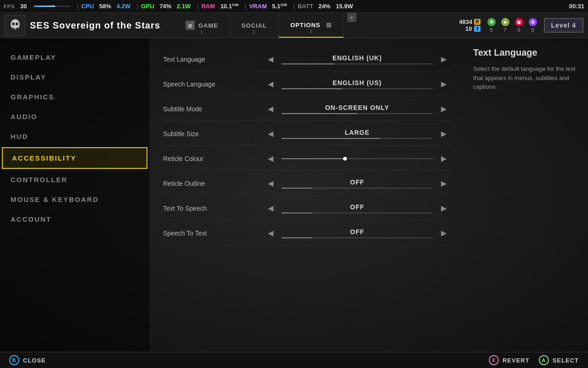  What do you see at coordinates (294, 360) in the screenshot?
I see `bottom-bar: B CLOSE X REVERT A SELECT` at bounding box center [294, 360].